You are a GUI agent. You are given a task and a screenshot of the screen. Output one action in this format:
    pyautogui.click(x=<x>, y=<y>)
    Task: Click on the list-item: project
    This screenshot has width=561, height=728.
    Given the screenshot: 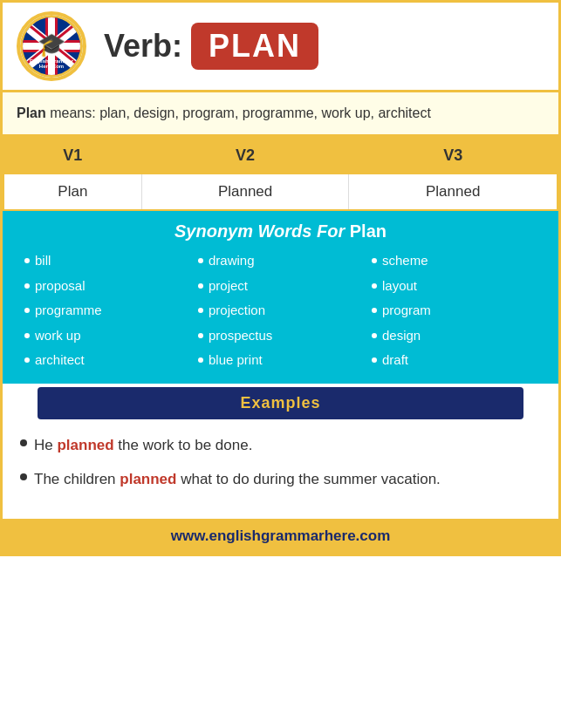 What is the action you would take?
    pyautogui.click(x=281, y=286)
    